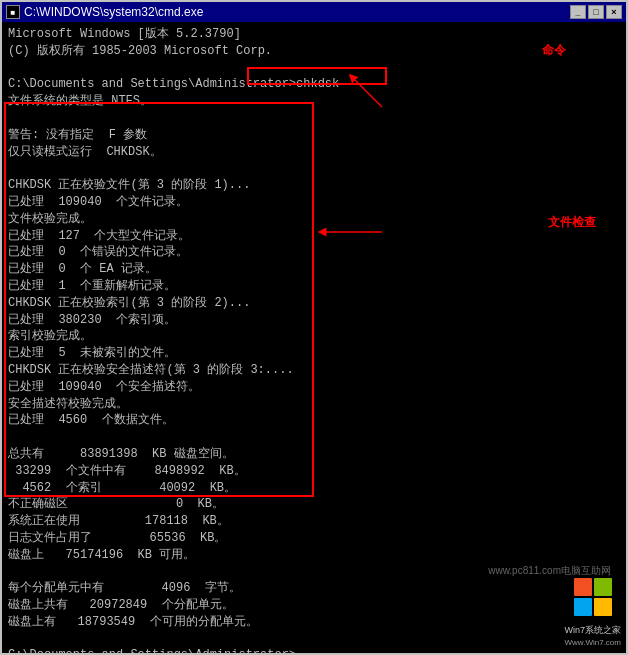 Image resolution: width=628 pixels, height=655 pixels. What do you see at coordinates (593, 597) in the screenshot?
I see `win7-logo-icon` at bounding box center [593, 597].